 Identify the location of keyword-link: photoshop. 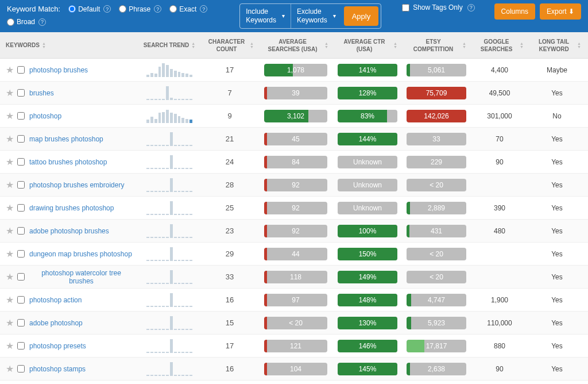
(45, 116).